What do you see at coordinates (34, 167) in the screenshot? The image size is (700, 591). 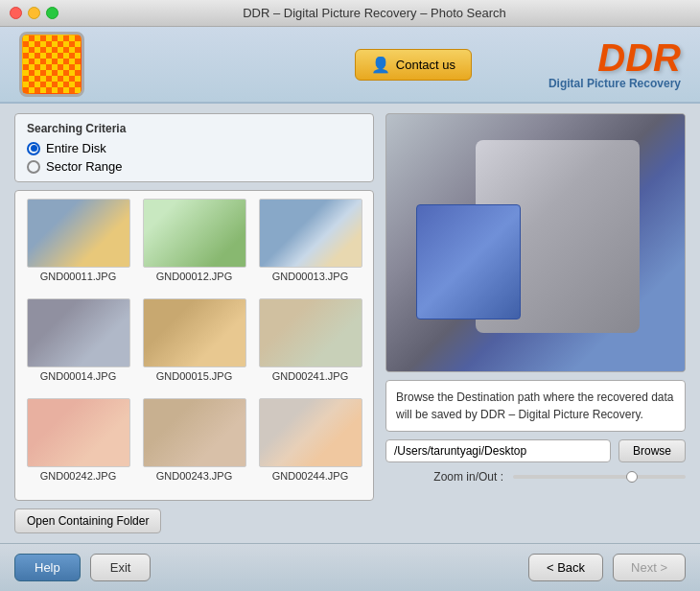 I see `sector-range-radio` at bounding box center [34, 167].